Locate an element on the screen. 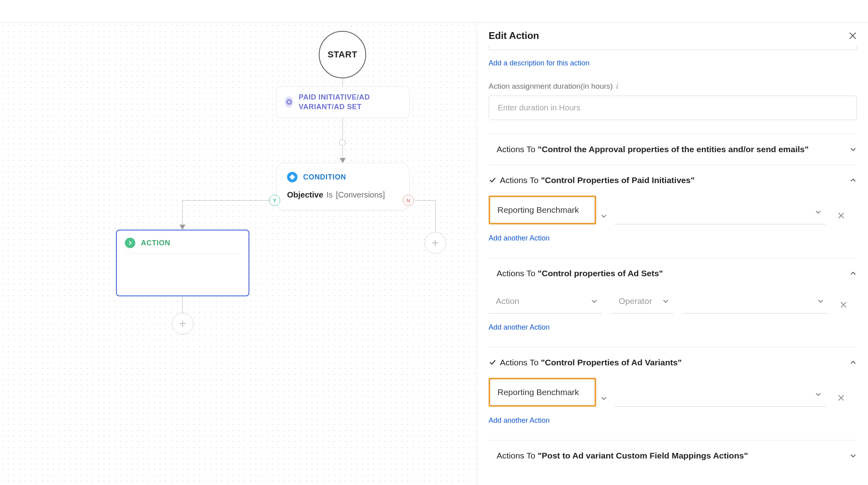 The image size is (868, 485). section-paid-initiatives: Actions To "Control Properties of Paid I… is located at coordinates (673, 180).